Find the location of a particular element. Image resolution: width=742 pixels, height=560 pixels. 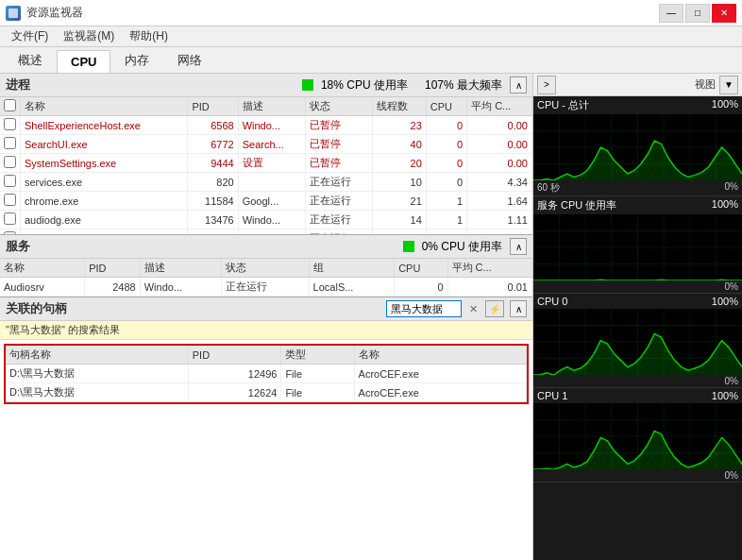

view-label: 视图 is located at coordinates (705, 85).